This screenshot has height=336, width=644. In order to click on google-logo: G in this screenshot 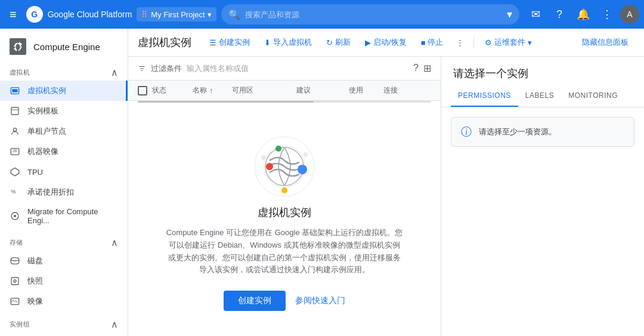, I will do `click(35, 14)`.